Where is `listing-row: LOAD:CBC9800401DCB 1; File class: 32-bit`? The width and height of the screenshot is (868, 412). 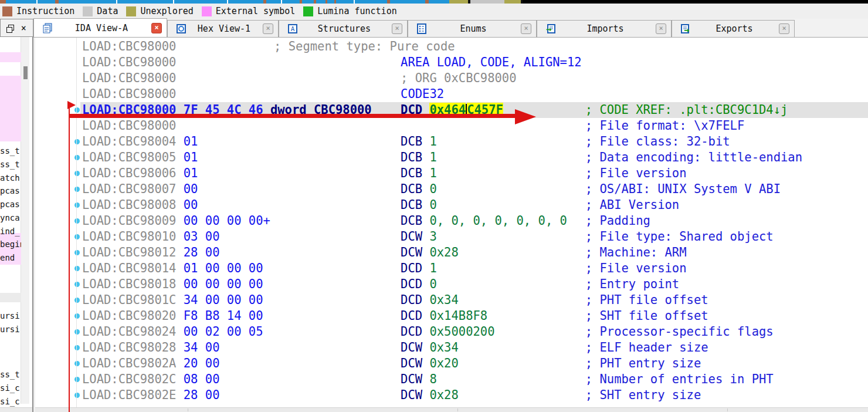
listing-row: LOAD:CBC9800401DCB 1; File class: 32-bit is located at coordinates (452, 142).